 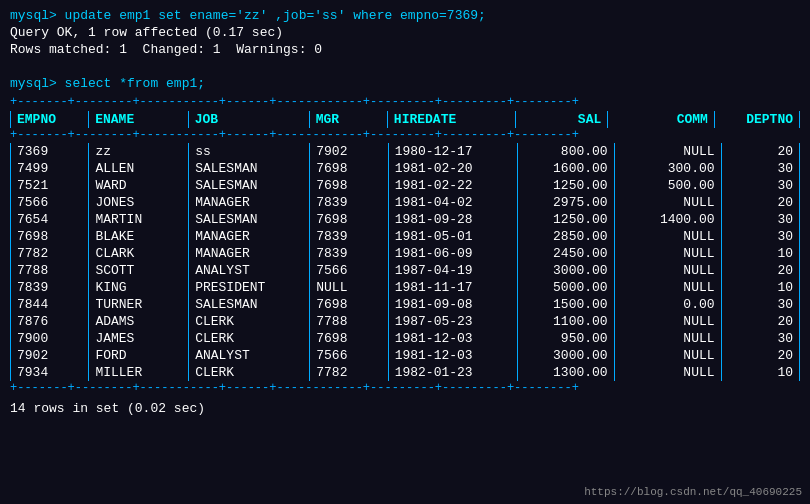 What do you see at coordinates (50, 186) in the screenshot?
I see `cell-empno: 7521` at bounding box center [50, 186].